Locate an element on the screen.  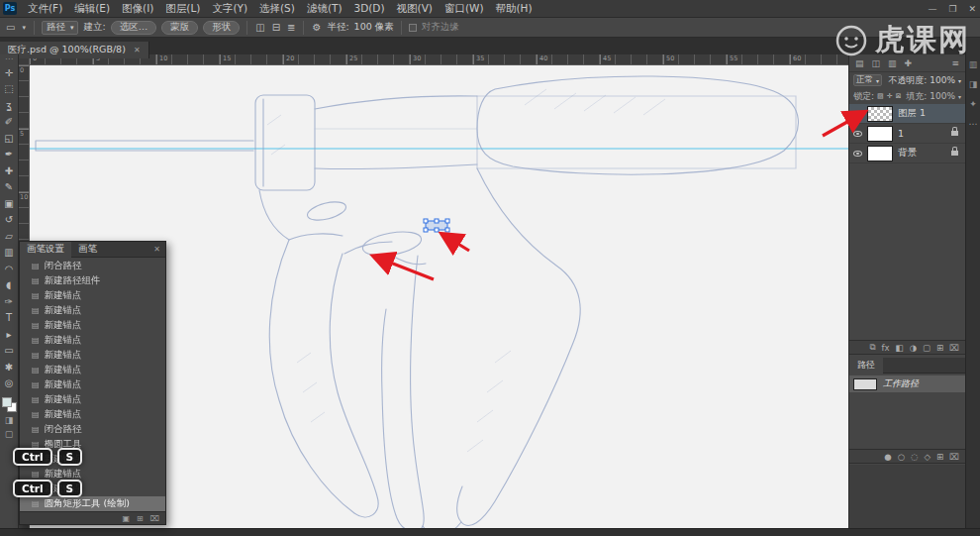
path-alignment-icon: ⊟ is located at coordinates (276, 28).